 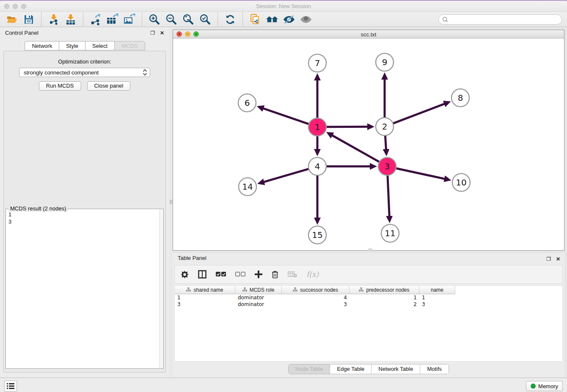 I want to click on settings-gear-icon, so click(x=184, y=274).